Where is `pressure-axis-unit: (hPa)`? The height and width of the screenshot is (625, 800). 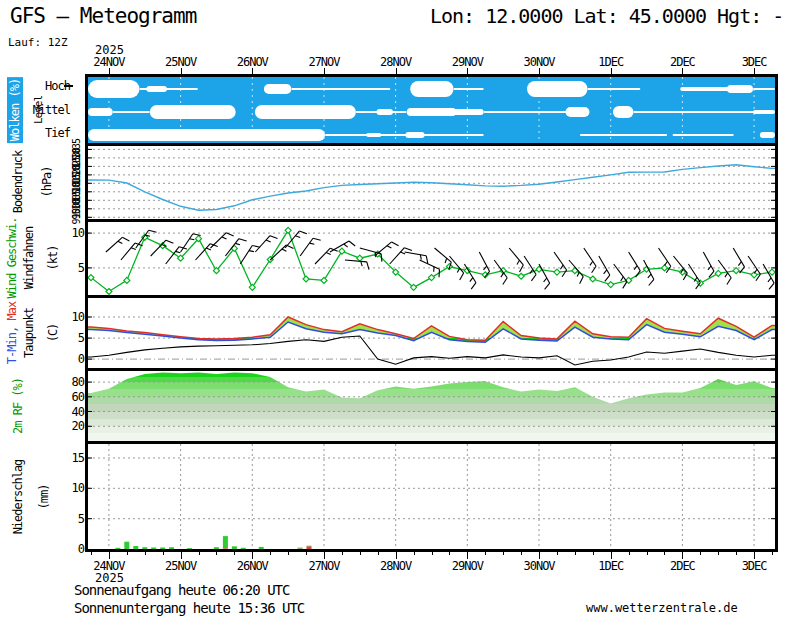
pressure-axis-unit: (hPa) is located at coordinates (47, 182).